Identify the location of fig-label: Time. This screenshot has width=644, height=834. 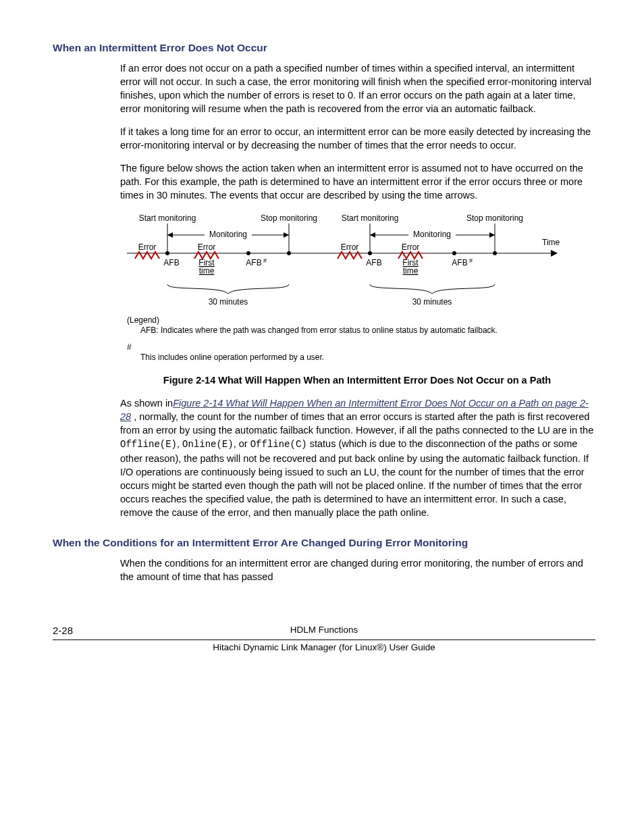
(551, 242).